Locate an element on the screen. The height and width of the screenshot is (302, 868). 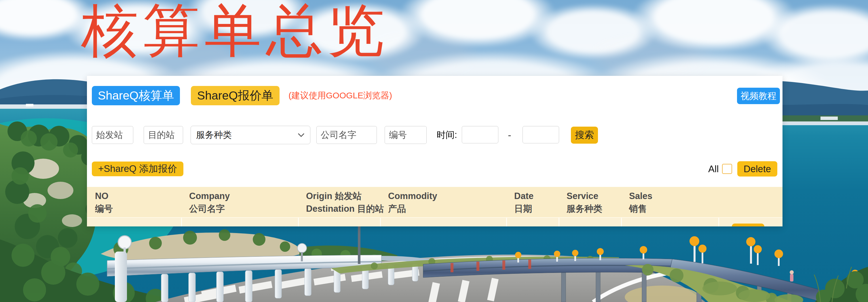
tab-quotation-sheet-label: ShareQ报价单 is located at coordinates (235, 96).